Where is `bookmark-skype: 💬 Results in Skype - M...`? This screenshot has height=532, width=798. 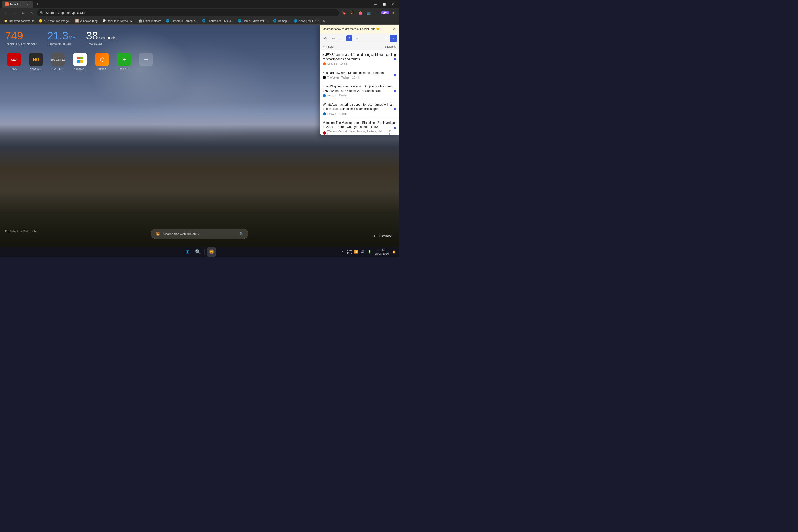
bookmark-skype: 💬 Results in Skype - M... is located at coordinates (118, 21).